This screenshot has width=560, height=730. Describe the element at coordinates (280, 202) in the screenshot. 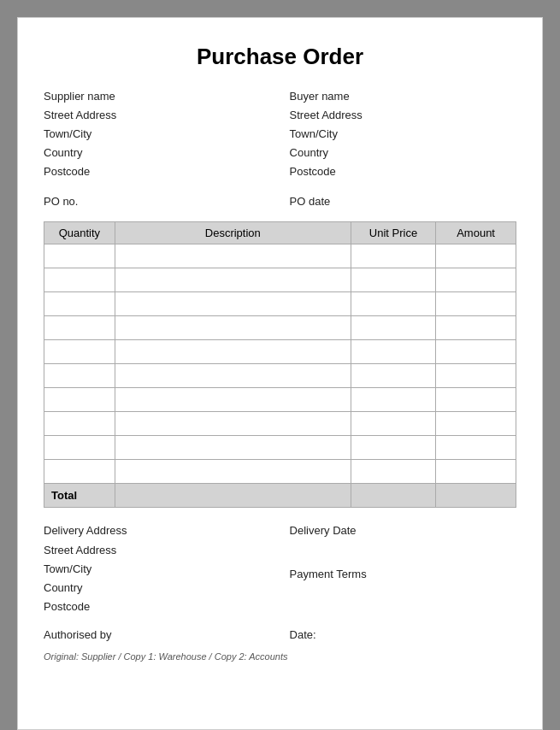

I see `po-meta-section: PO no. PO date` at that location.